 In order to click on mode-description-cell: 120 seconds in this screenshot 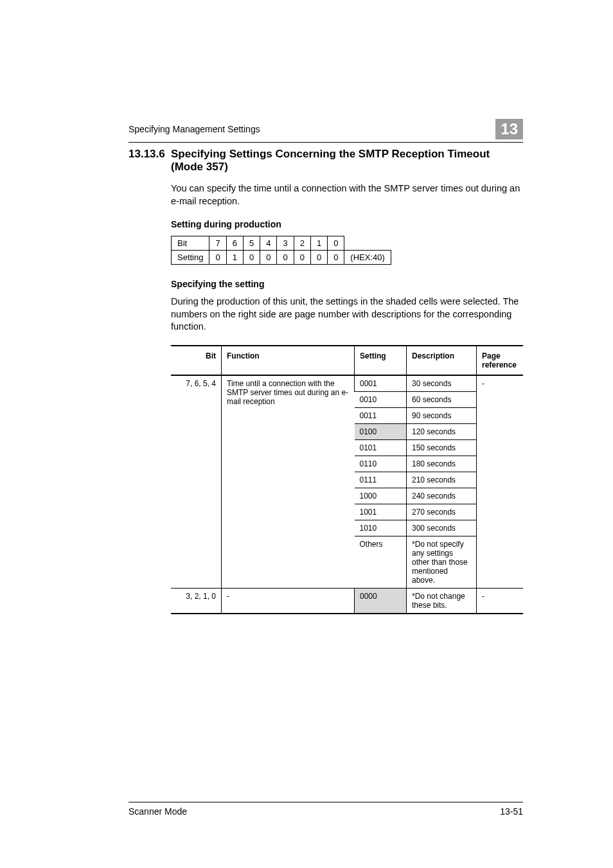, I will do `click(442, 432)`.